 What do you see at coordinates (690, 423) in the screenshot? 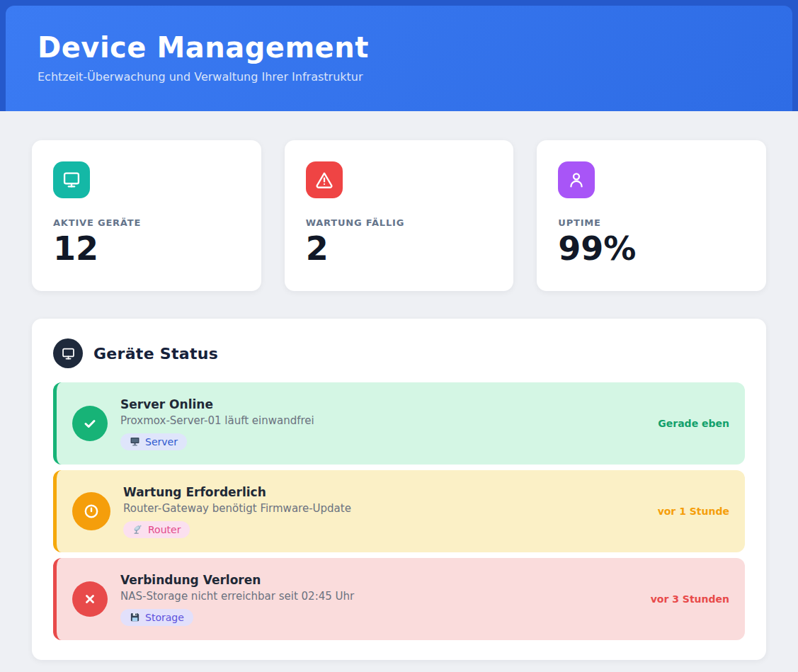
I see `status-timestamp: Gerade eben` at bounding box center [690, 423].